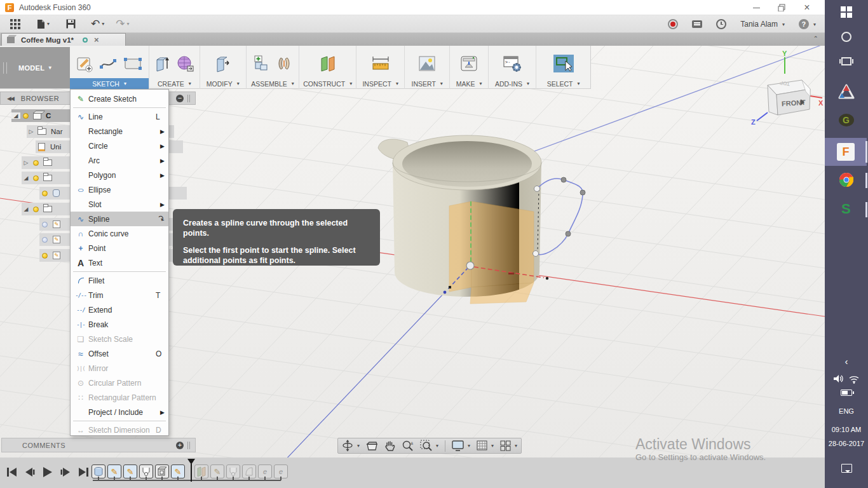 The height and width of the screenshot is (488, 868). What do you see at coordinates (119, 369) in the screenshot?
I see `menu-item-mirror: )|( Mirror` at bounding box center [119, 369].